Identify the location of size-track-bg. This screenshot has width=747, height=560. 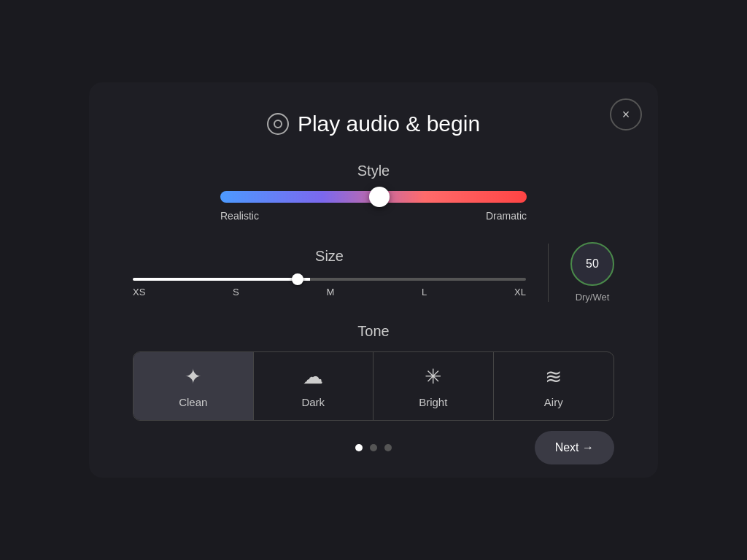
(330, 279).